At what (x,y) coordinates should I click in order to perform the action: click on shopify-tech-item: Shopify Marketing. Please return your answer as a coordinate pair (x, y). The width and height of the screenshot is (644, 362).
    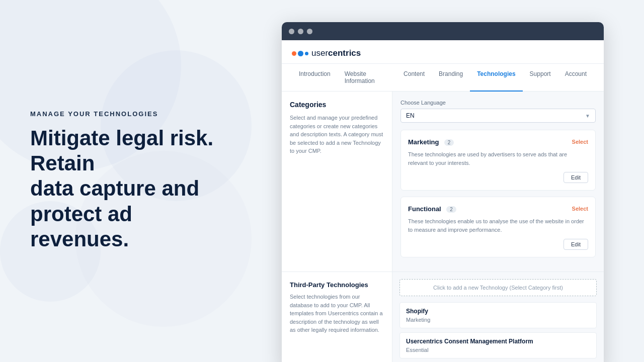
    Looking at the image, I should click on (498, 315).